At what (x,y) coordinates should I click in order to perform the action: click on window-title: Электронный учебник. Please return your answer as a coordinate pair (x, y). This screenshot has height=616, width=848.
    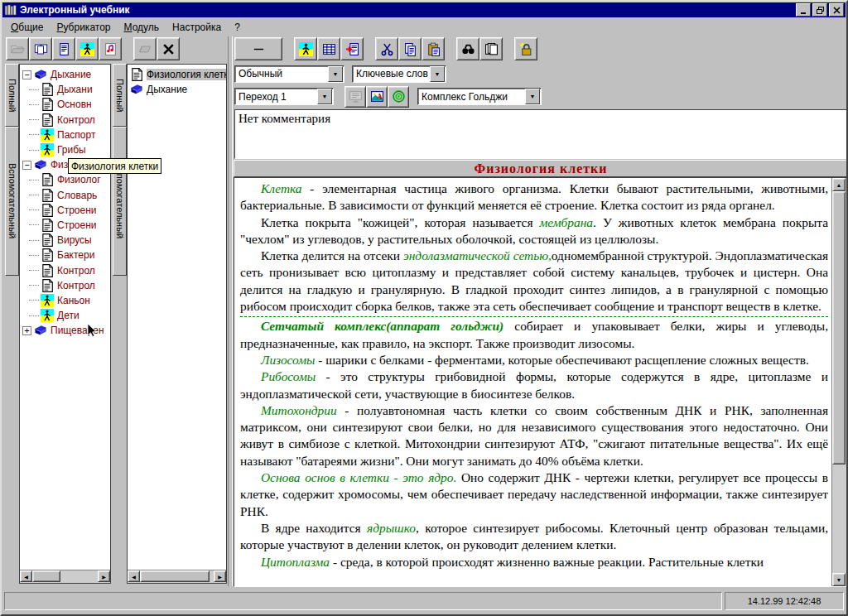
    Looking at the image, I should click on (75, 10).